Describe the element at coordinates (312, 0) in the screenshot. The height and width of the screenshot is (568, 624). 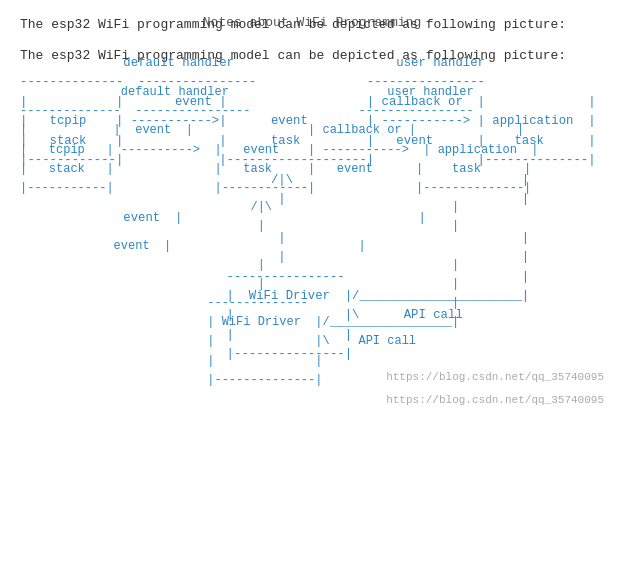
I see `main-title: Notes about WiFi Programming` at that location.